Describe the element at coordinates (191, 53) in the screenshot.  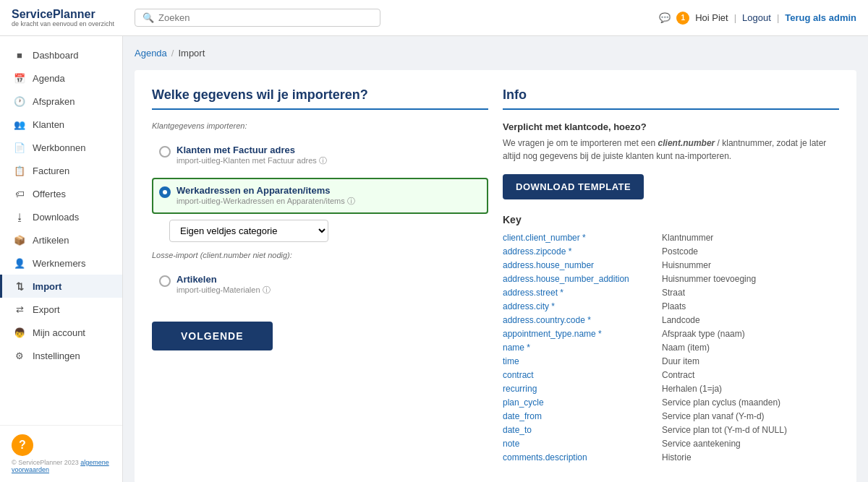
I see `breadcrumb-current: Import` at that location.